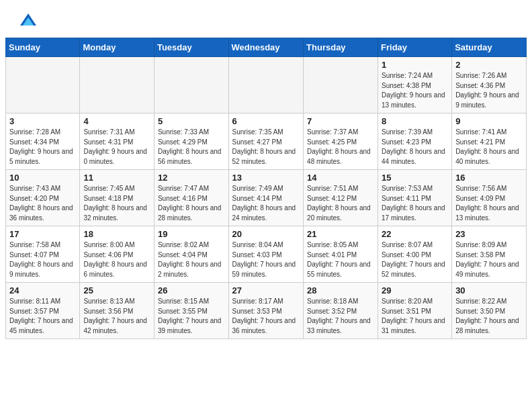 The height and width of the screenshot is (411, 532). Describe the element at coordinates (415, 121) in the screenshot. I see `day-number: 8` at that location.